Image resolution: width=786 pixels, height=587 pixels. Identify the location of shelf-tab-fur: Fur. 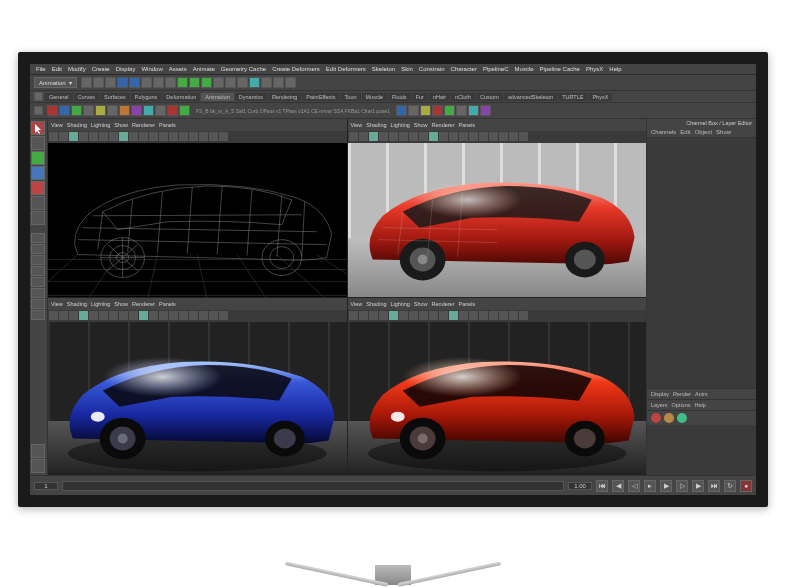
(420, 97).